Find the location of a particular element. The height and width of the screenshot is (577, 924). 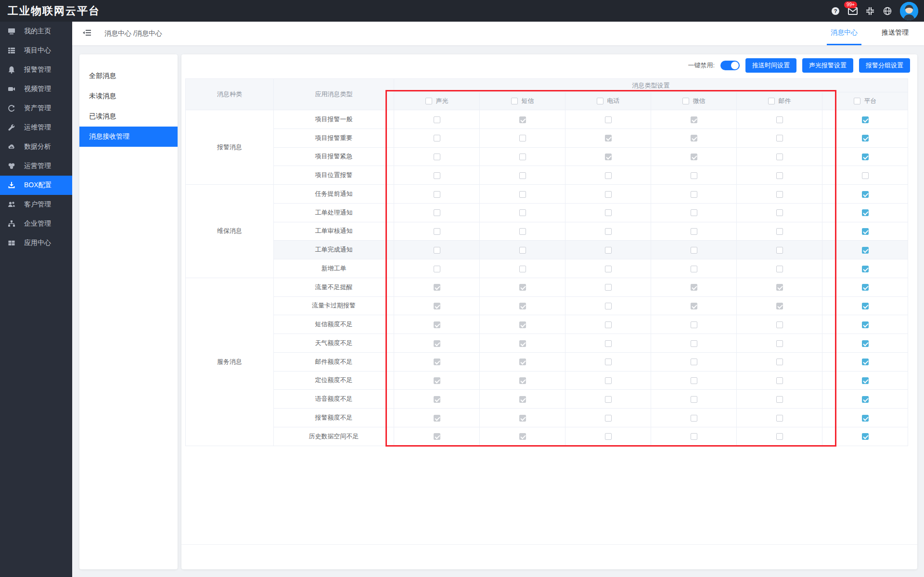

message-menu-item-1: 全部消息 is located at coordinates (128, 76).